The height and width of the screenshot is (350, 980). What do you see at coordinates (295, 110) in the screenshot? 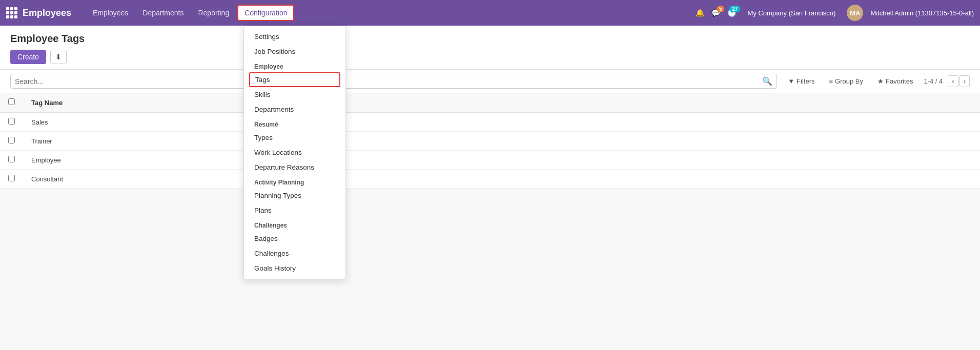
I see `dropdown-item-departments: Departments` at bounding box center [295, 110].